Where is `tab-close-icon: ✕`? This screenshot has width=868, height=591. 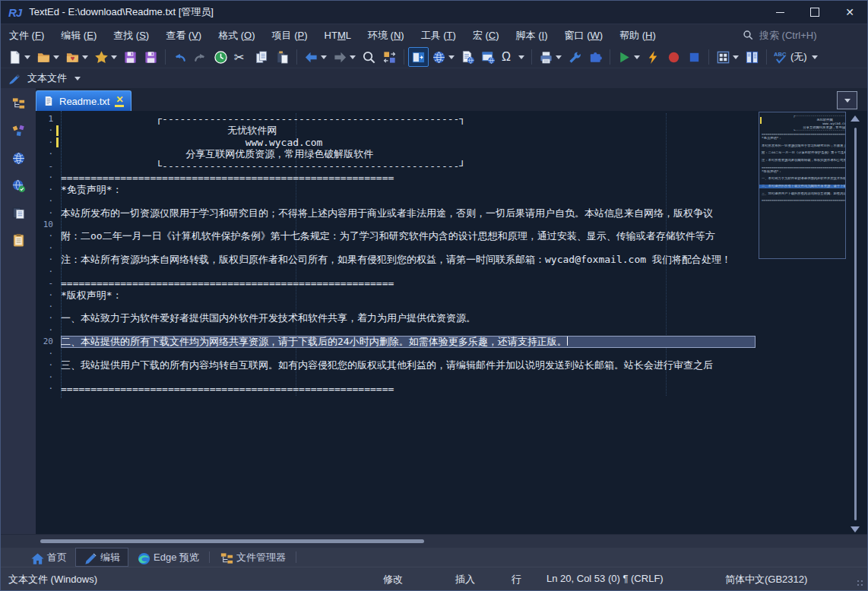 tab-close-icon: ✕ is located at coordinates (119, 102).